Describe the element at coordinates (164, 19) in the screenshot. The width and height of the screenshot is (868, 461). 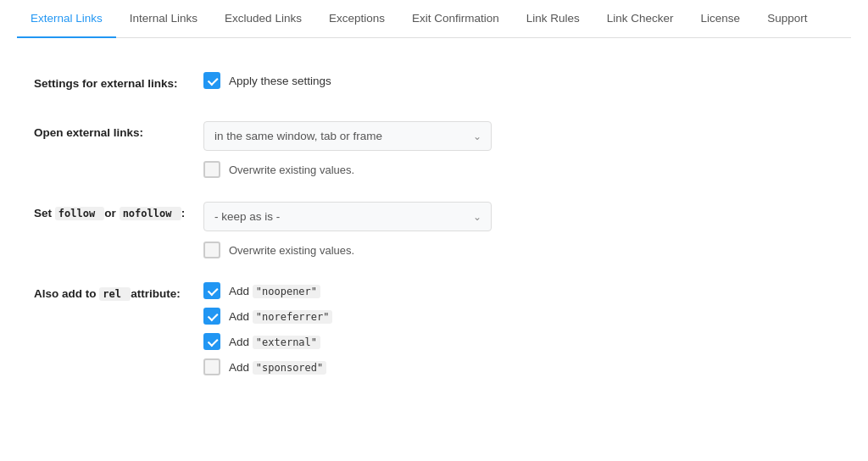
I see `tab-internal-links: Internal Links` at that location.